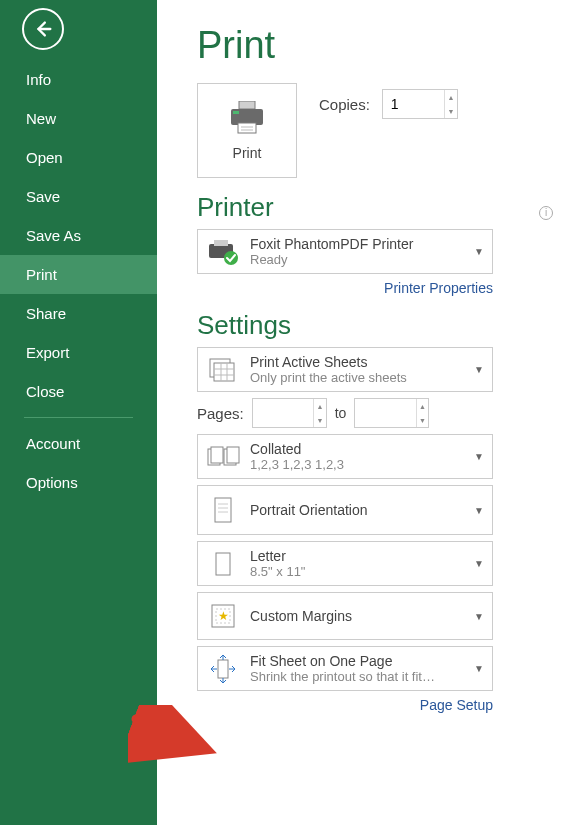 The image size is (573, 825). I want to click on setting-collation: Collated 1,2,3 1,2,3 1,2,3 ▼, so click(345, 456).